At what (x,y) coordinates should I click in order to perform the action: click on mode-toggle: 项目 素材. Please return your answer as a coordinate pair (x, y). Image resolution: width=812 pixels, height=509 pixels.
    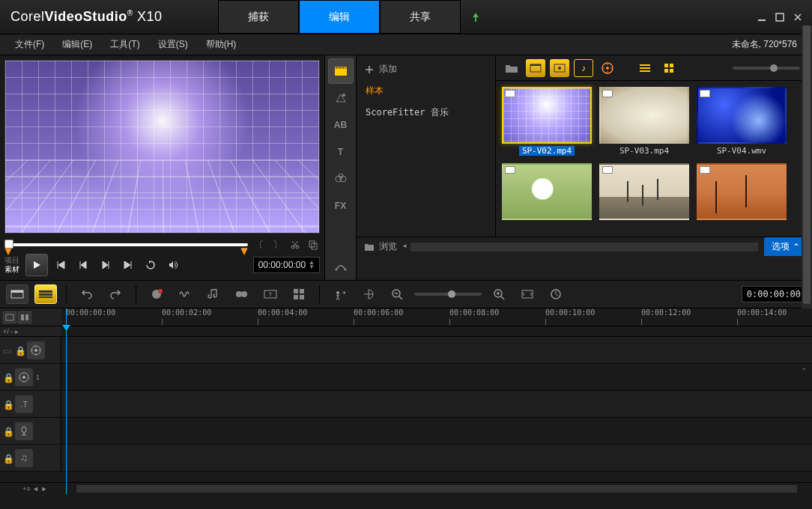
    Looking at the image, I should click on (13, 265).